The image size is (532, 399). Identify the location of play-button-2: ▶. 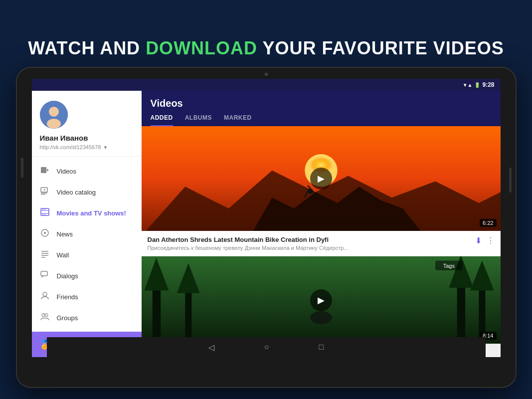
(321, 300).